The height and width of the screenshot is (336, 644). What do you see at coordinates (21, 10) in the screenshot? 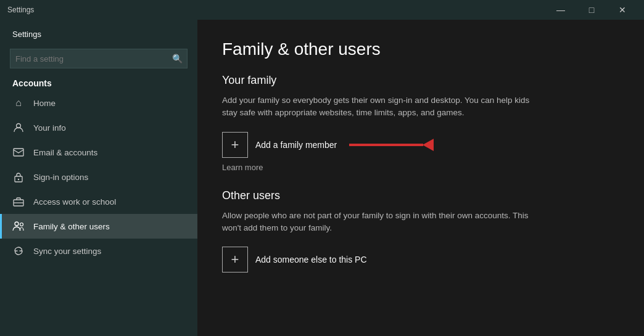
I see `app-title: Settings` at bounding box center [21, 10].